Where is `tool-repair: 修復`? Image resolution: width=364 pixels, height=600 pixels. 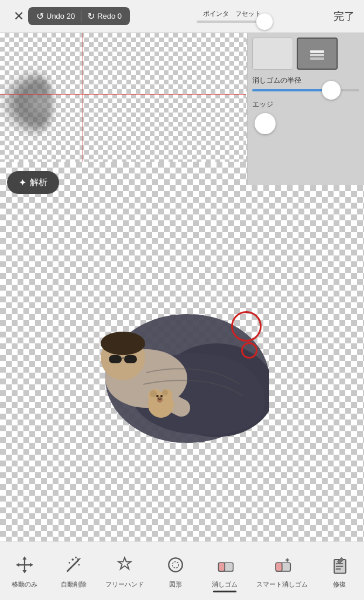 tool-repair: 修復 is located at coordinates (339, 571).